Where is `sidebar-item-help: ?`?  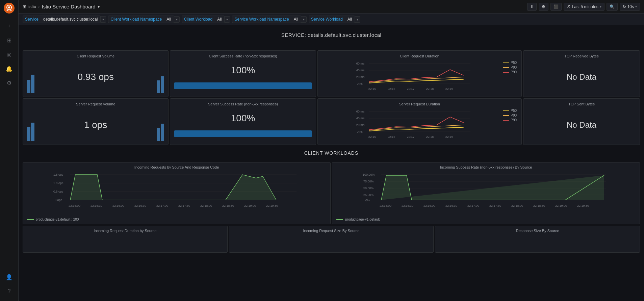 sidebar-item-help: ? is located at coordinates (9, 291).